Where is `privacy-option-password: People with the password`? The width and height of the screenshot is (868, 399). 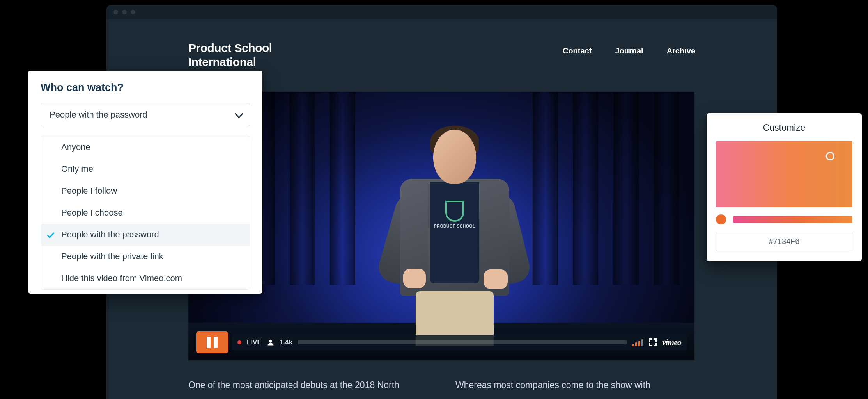 privacy-option-password: People with the password is located at coordinates (145, 235).